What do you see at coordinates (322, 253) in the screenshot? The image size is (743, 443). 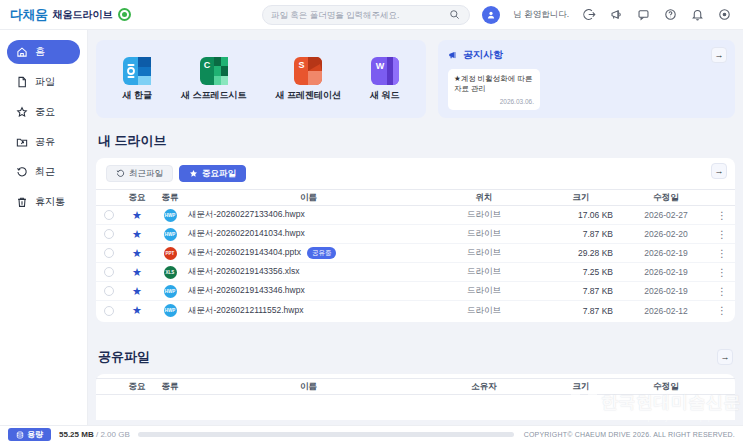 I see `sharing-badge: 공유중` at bounding box center [322, 253].